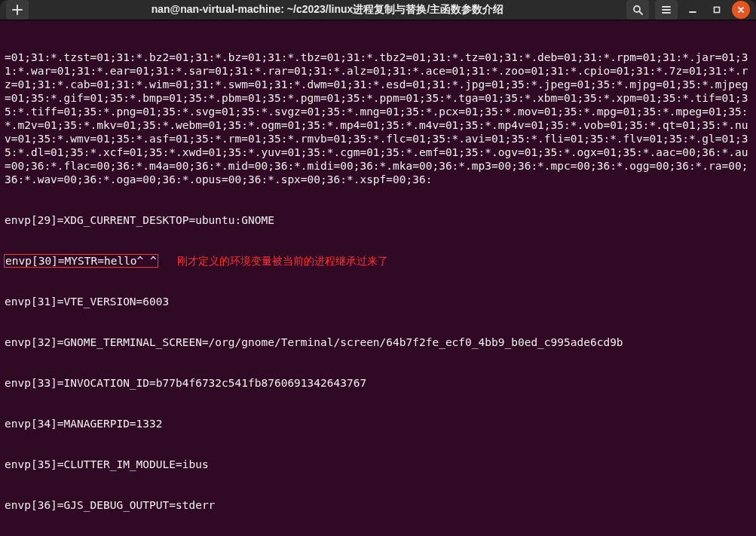  Describe the element at coordinates (717, 10) in the screenshot. I see `maximize-icon` at that location.